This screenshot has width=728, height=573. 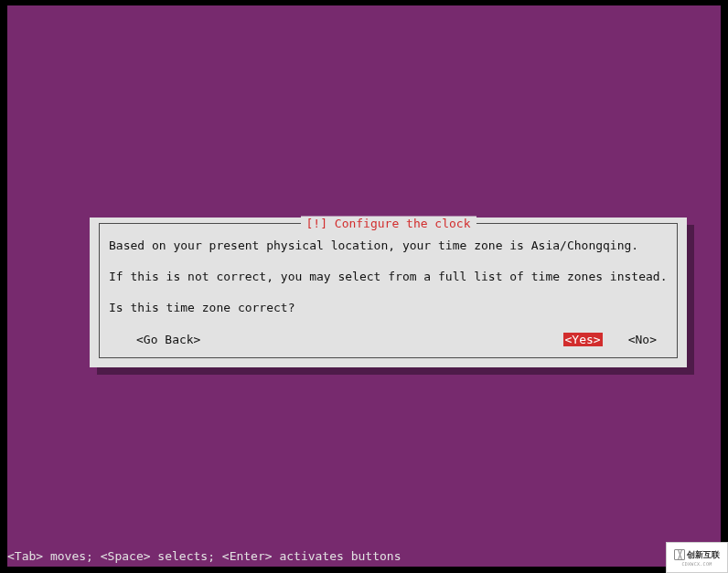 What do you see at coordinates (388, 308) in the screenshot?
I see `dialog-line-3: Is this time zone correct?` at bounding box center [388, 308].